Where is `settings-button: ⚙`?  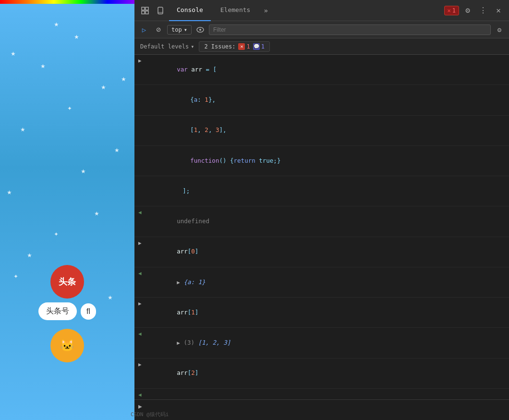
settings-button: ⚙ is located at coordinates (468, 11).